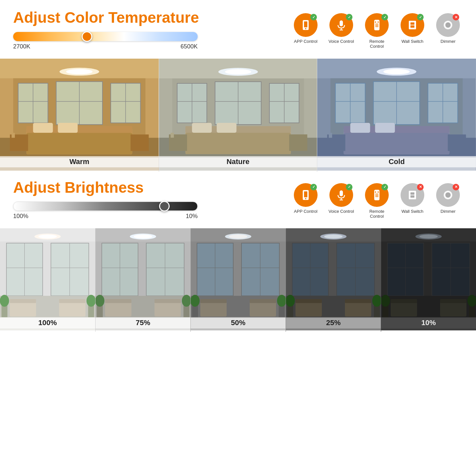 This screenshot has width=476, height=476. I want to click on color-header: Adjust Color Temperature 2700K 6500K, so click(238, 31).